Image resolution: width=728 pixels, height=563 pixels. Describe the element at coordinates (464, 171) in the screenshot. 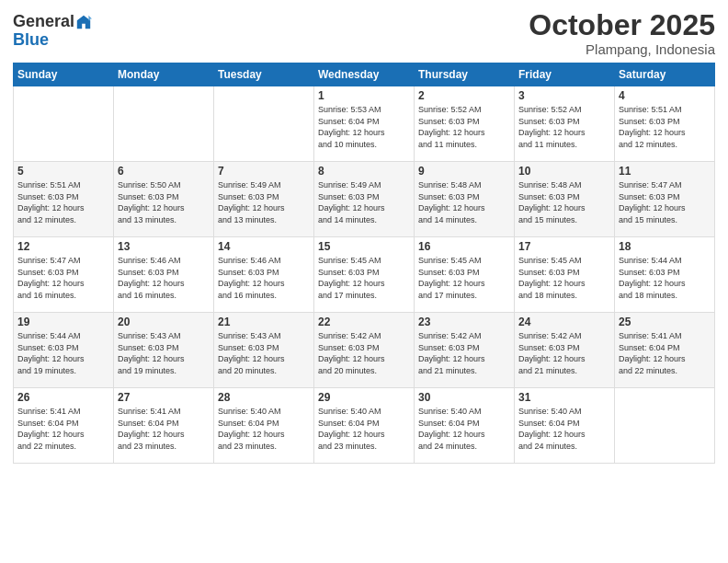

I see `day-number: 9` at that location.